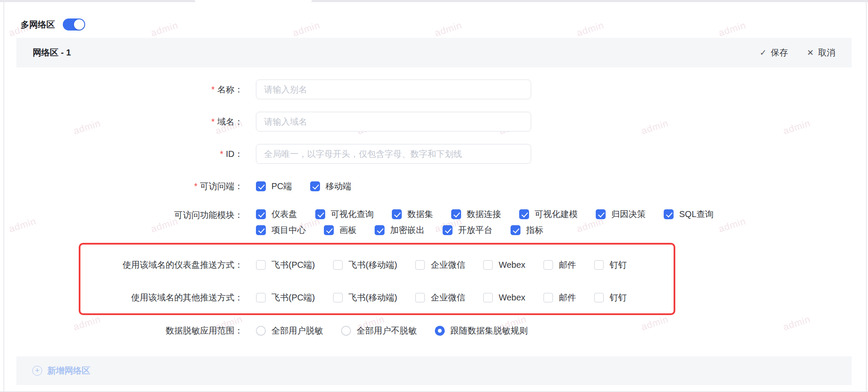 The width and height of the screenshot is (868, 392). I want to click on field-row-masking: 数据脱敏应用范围： 全部用户脱敏 全部用户不脱敏, so click(434, 331).